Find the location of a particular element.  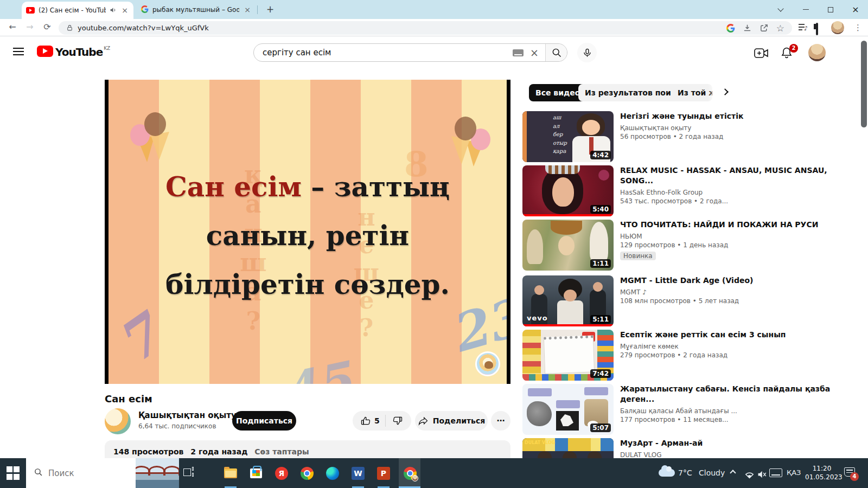

related-channel: HasSak Ethno-Folk Group is located at coordinates (739, 192).